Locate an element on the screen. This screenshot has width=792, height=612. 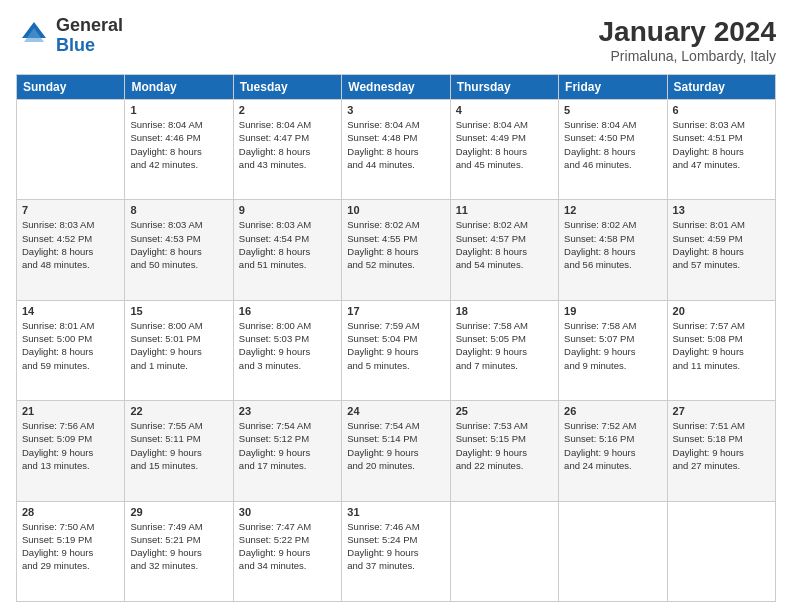
day-info: Sunrise: 7:47 AM Sunset: 5:22 PM Dayligh… is located at coordinates (288, 546).